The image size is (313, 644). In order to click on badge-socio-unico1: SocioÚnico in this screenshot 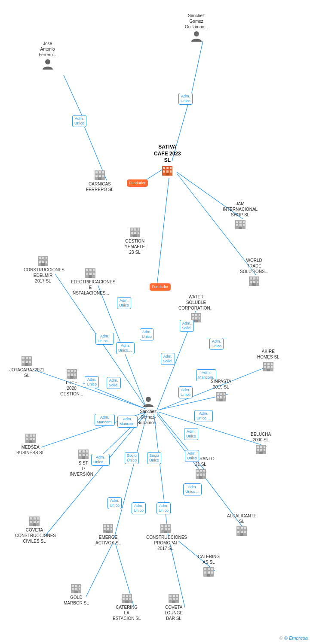, I will do `click(132, 458)`.